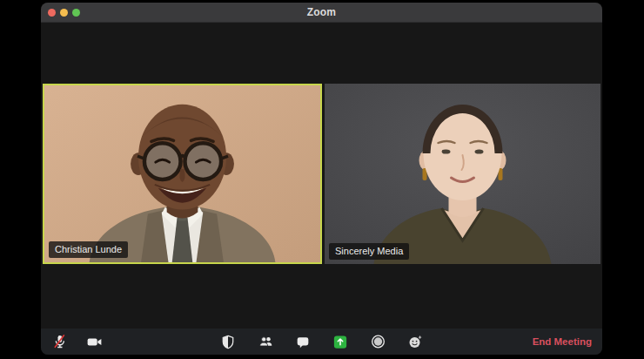 Image resolution: width=644 pixels, height=359 pixels. Describe the element at coordinates (265, 342) in the screenshot. I see `participants-icon` at that location.